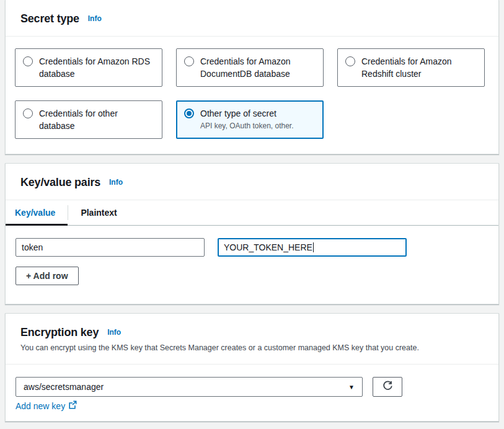 The width and height of the screenshot is (504, 429). What do you see at coordinates (252, 120) in the screenshot?
I see `tile-row-2: Credentials for other database Other typ…` at bounding box center [252, 120].